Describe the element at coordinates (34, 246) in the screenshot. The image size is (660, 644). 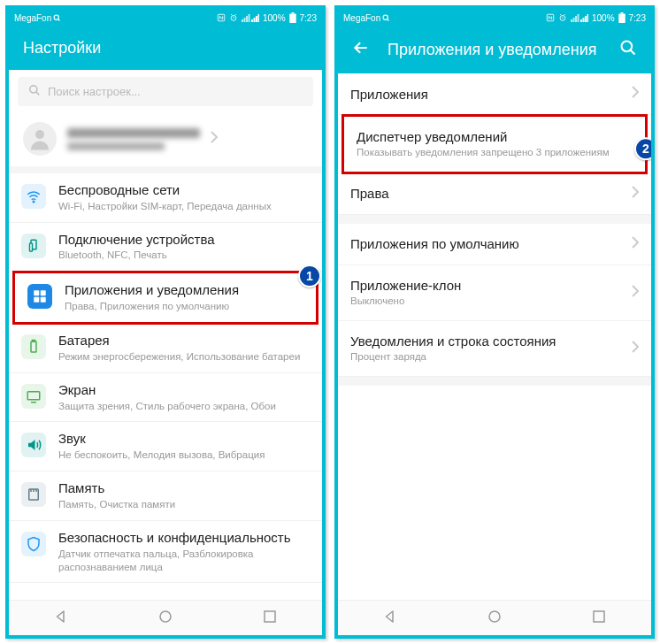
I see `bluetooth-icon` at that location.